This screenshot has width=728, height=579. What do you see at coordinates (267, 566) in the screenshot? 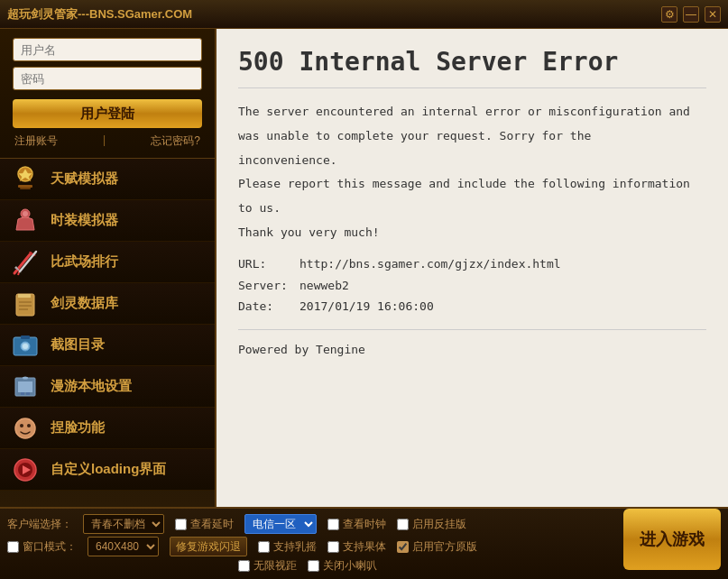
I see `unlimited-view-group: 无限视距` at bounding box center [267, 566].